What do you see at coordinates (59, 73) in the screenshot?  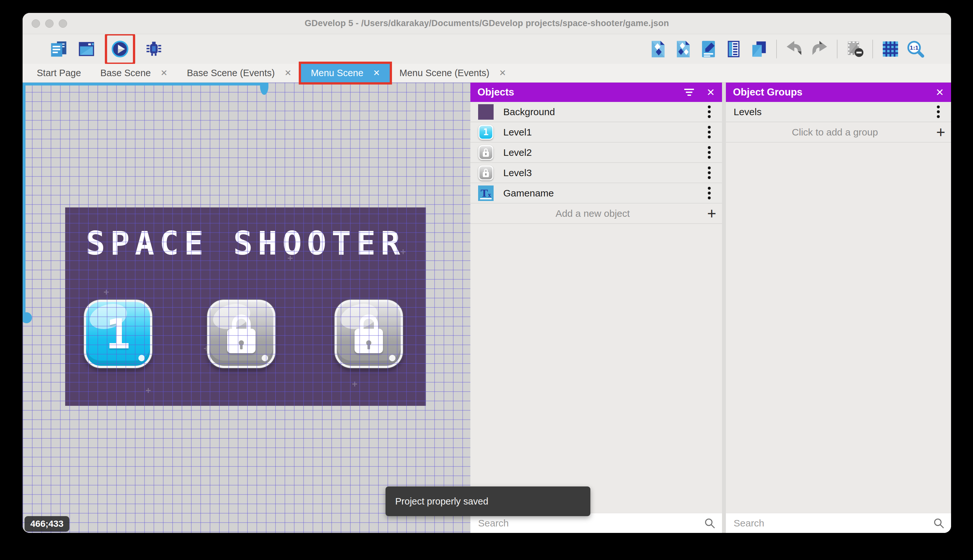 I see `tab-label: Start Page` at bounding box center [59, 73].